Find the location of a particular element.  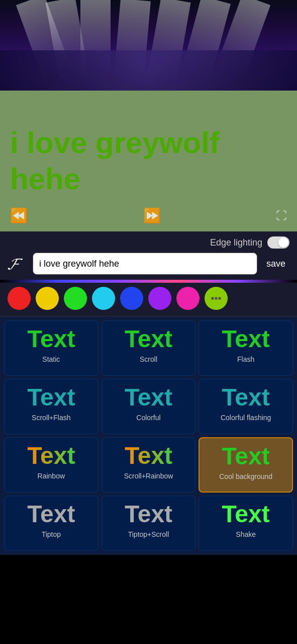

effect-label-static: Static is located at coordinates (51, 359).